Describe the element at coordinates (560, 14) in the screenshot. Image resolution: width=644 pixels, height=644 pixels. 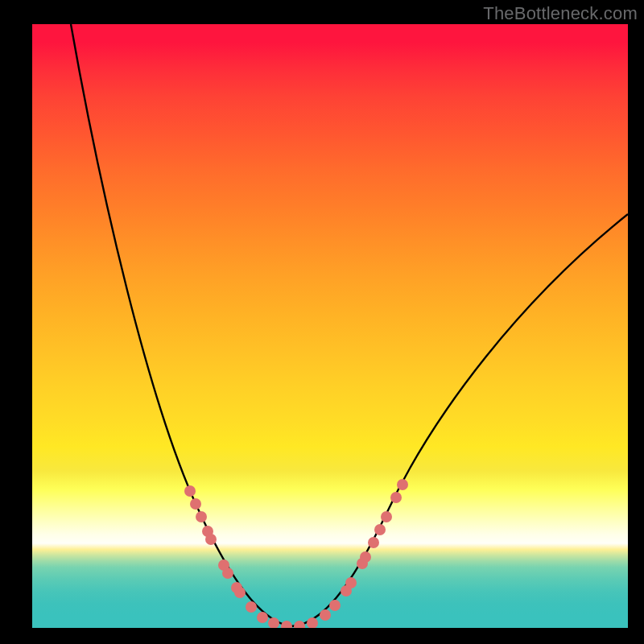
I see `watermark-text: TheBottleneck.com` at that location.